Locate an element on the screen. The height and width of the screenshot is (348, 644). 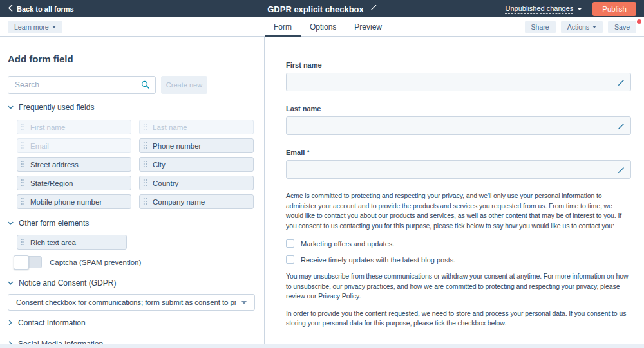
form-title: GDPR explicit checkbox is located at coordinates (322, 9).